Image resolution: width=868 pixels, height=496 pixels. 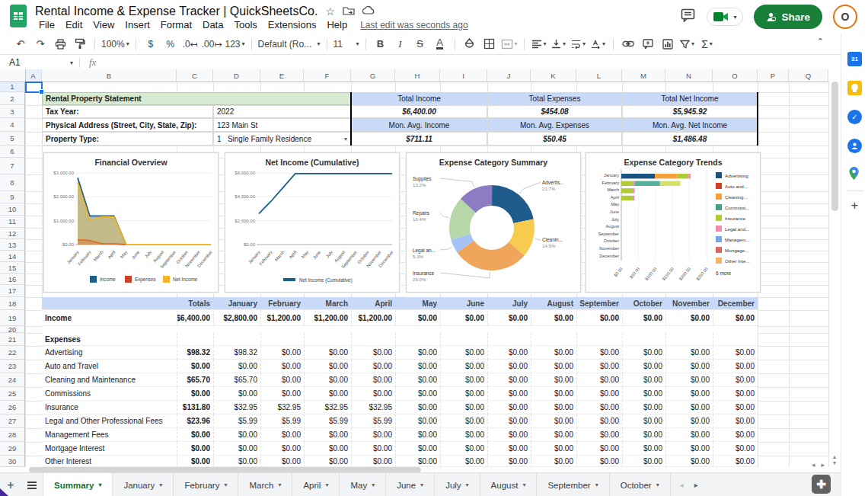 What do you see at coordinates (177, 11) in the screenshot?
I see `document-title: Rental Income & Expense Tracker | QuickS…` at bounding box center [177, 11].